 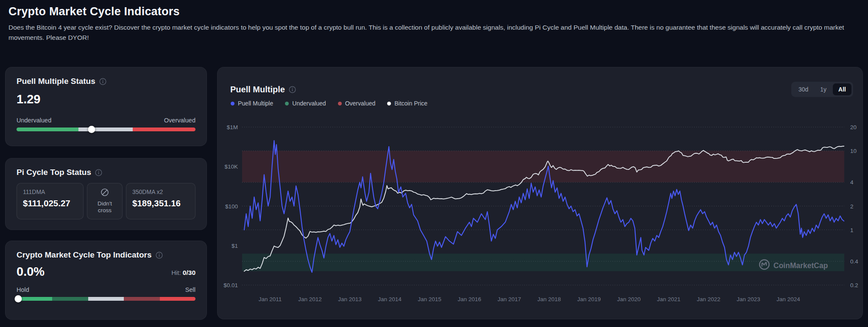 I want to click on watermark-text: CoinMarketCap, so click(x=801, y=266).